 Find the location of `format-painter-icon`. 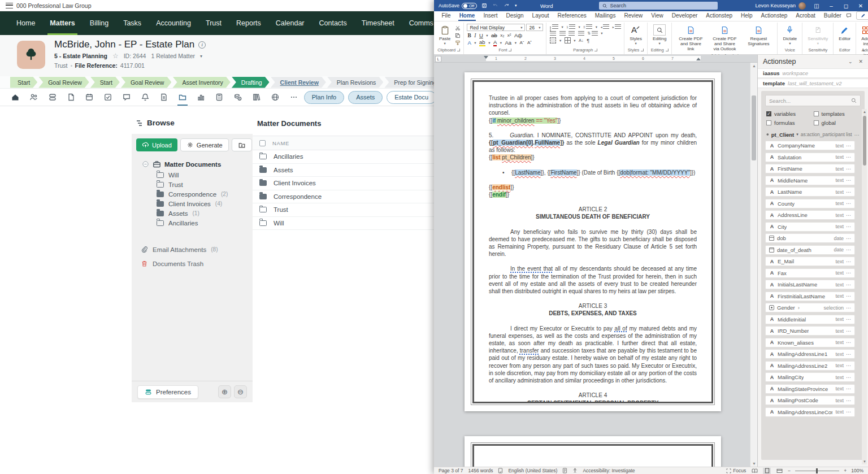

format-painter-icon is located at coordinates (458, 43).